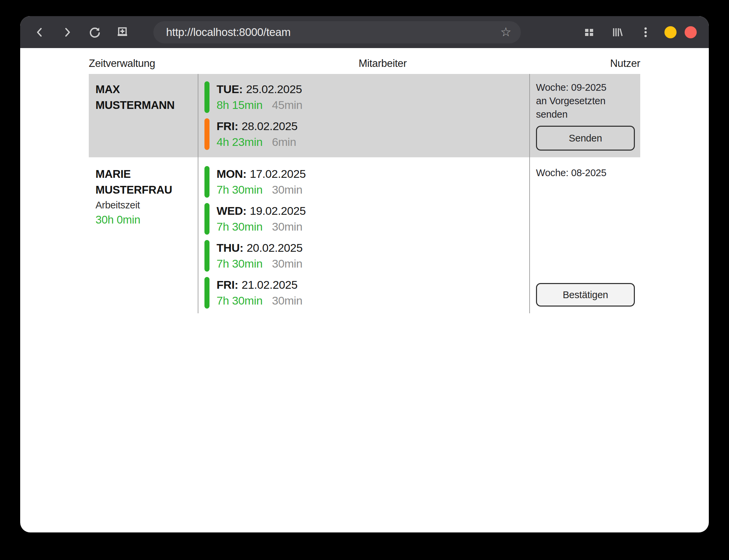  What do you see at coordinates (40, 32) in the screenshot?
I see `back-icon` at bounding box center [40, 32].